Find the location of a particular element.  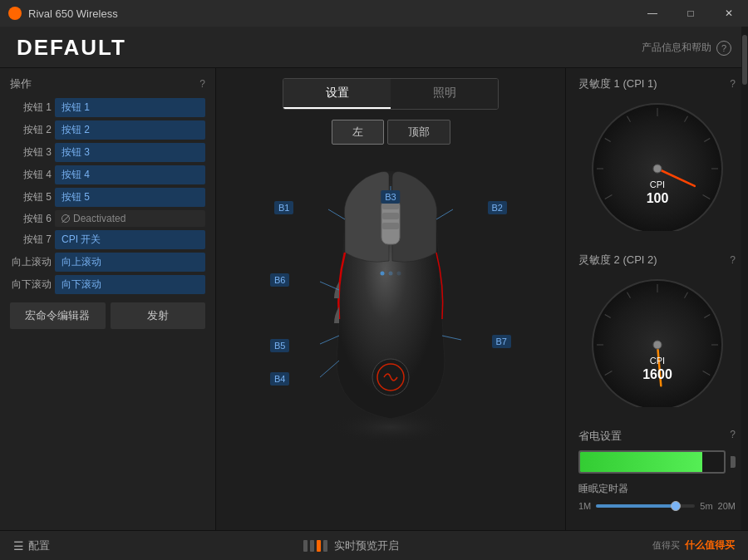

preview-label: 实时预览开启 is located at coordinates (367, 546).